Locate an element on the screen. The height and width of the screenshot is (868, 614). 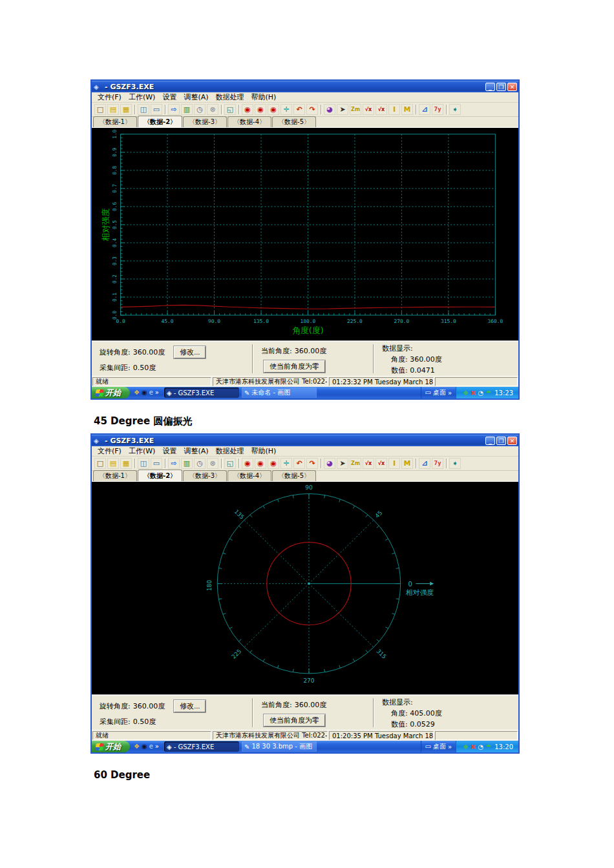
screen-capture-icon: ◱ is located at coordinates (230, 110).